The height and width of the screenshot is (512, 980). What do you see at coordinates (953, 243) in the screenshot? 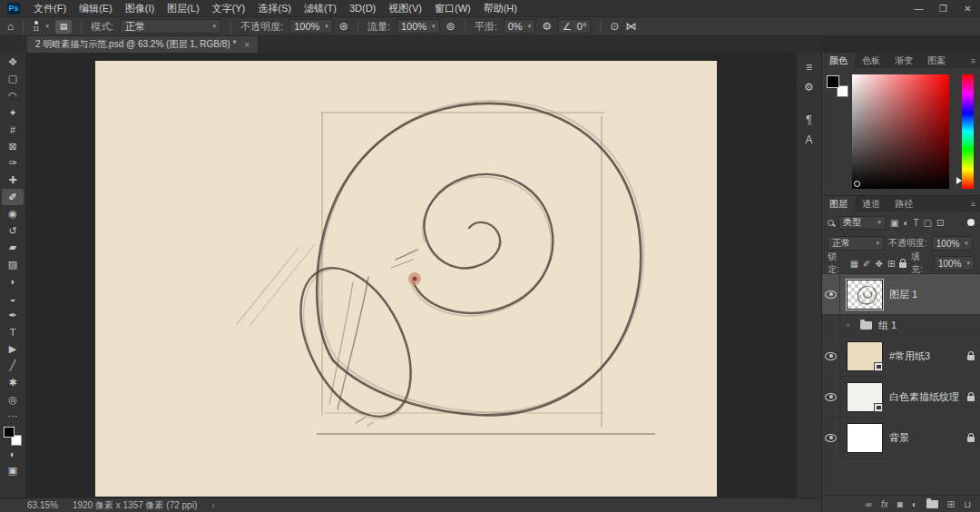
I see `layer-opacity-select: 100% ▾` at bounding box center [953, 243].